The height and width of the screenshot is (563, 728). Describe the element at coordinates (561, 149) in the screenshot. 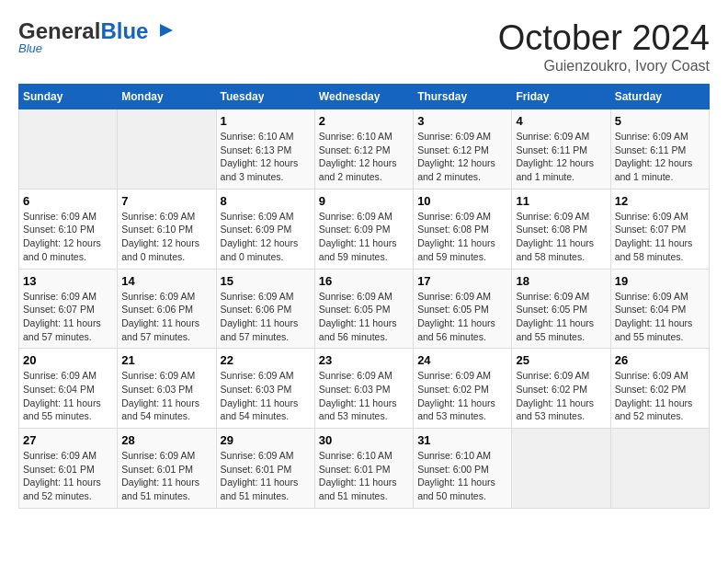

I see `table-row: 4Sunrise: 6:09 AM Sunset: 6:11 PM Daylig…` at that location.